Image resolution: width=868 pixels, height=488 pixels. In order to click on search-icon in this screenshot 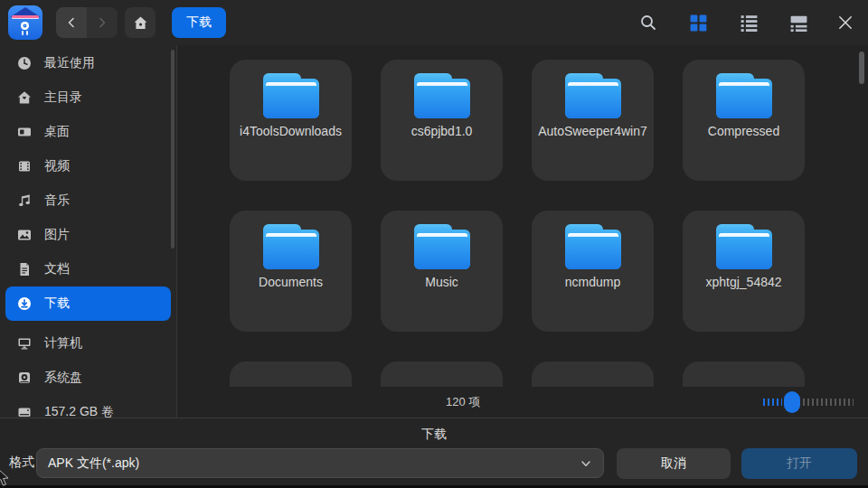, I will do `click(648, 23)`.